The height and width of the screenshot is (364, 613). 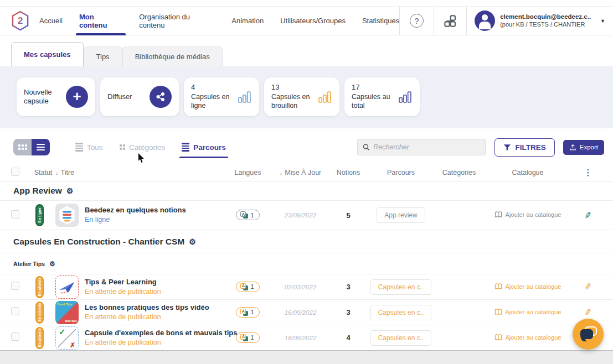 I want to click on funnel-icon, so click(x=507, y=147).